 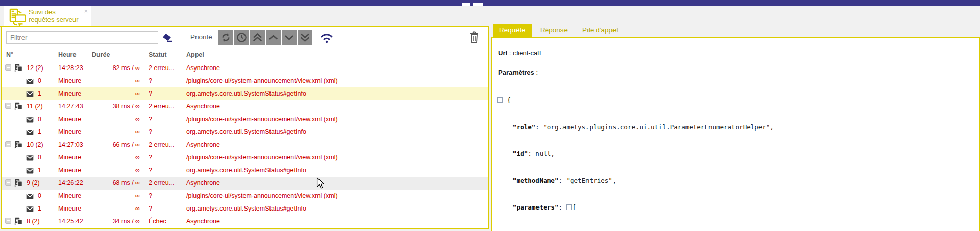 I want to click on clear-filter-eraser-icon, so click(x=167, y=38).